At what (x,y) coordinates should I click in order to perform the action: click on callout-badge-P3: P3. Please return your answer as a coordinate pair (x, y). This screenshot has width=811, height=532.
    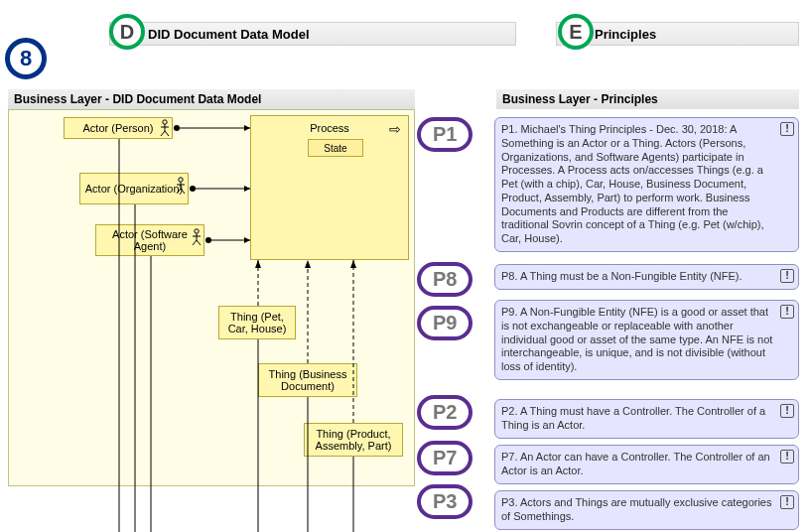
    Looking at the image, I should click on (445, 502).